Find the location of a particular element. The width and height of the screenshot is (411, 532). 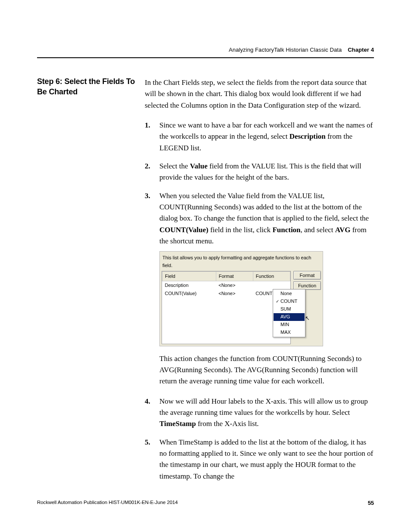

cell-function is located at coordinates (271, 285).